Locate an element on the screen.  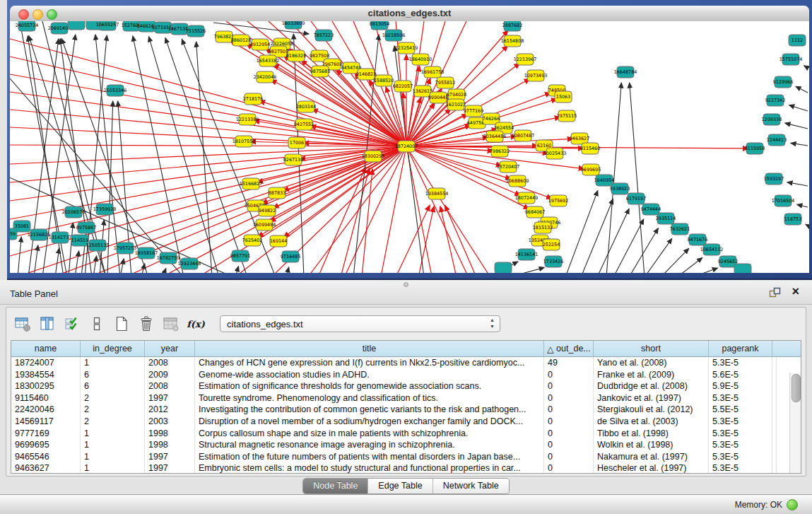
memory-status-label: Memory: OK is located at coordinates (759, 505).